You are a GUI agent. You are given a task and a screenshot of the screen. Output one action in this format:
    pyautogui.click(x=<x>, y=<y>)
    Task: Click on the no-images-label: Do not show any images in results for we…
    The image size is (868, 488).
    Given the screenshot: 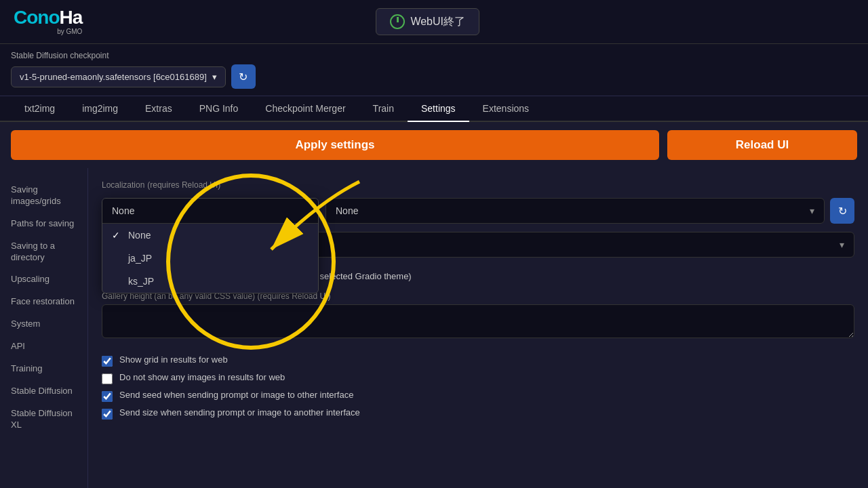 What is the action you would take?
    pyautogui.click(x=202, y=377)
    